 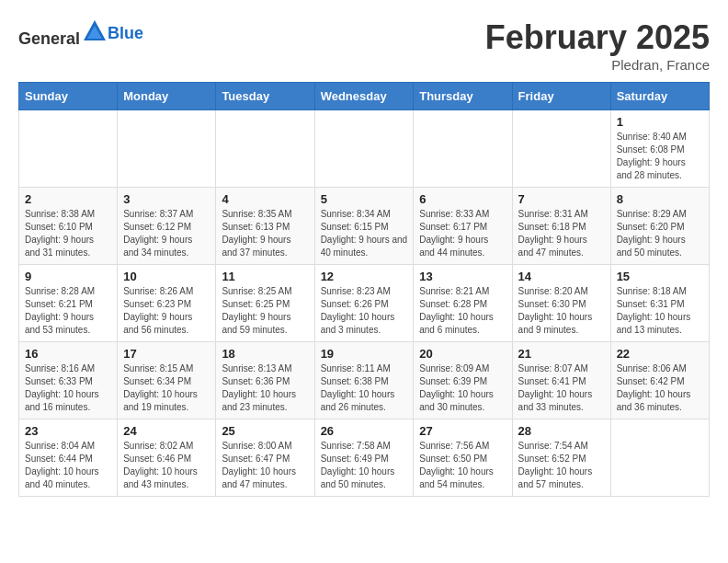 I want to click on weekday-header-friday: Friday, so click(x=561, y=97).